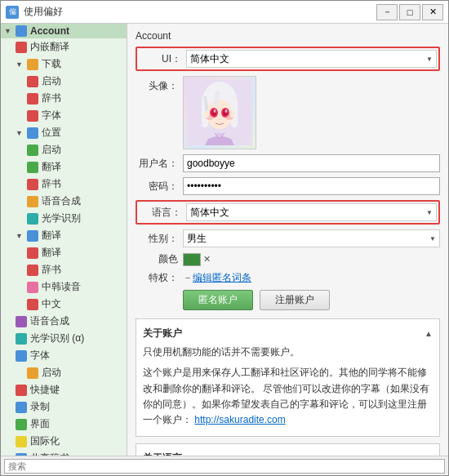  I want to click on ziti2-icon, so click(21, 356).